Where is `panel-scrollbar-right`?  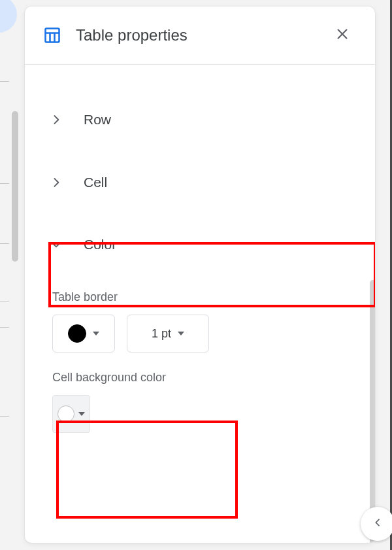 panel-scrollbar-right is located at coordinates (372, 411).